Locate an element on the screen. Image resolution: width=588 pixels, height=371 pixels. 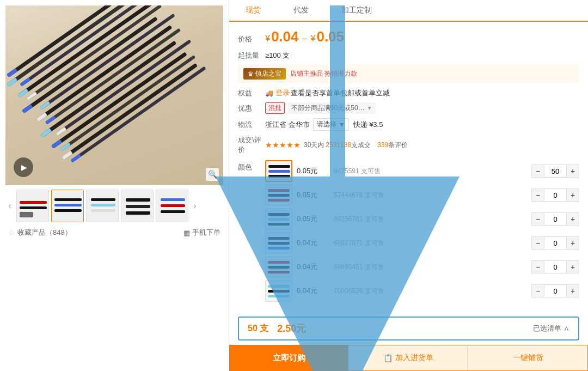
star-rating: ★★★★★ is located at coordinates (283, 145).